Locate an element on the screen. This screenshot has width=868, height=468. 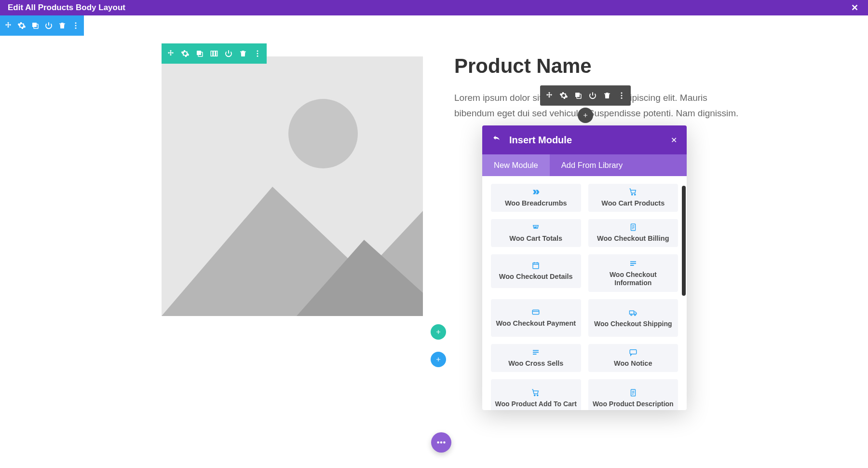
module-card: Woo Breadcrumbs is located at coordinates (536, 198).